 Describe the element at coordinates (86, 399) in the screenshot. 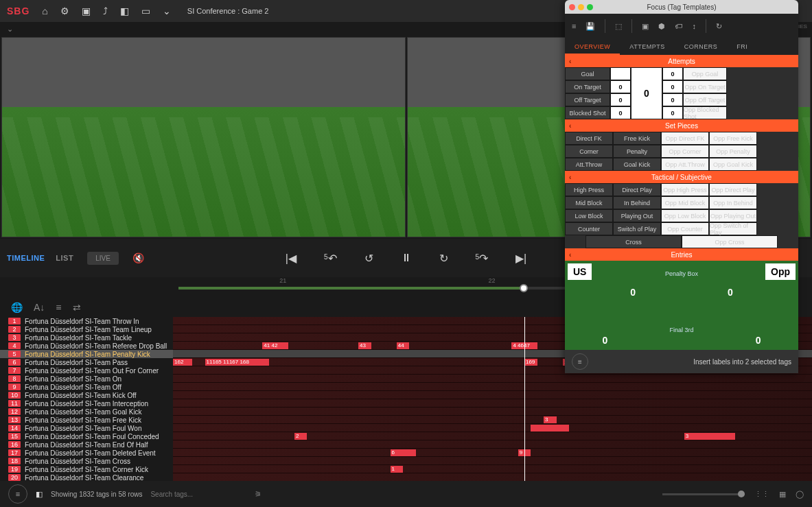

I see `row-list: 1Fortuna Düsseldorf SI-Team Throw In2For…` at that location.